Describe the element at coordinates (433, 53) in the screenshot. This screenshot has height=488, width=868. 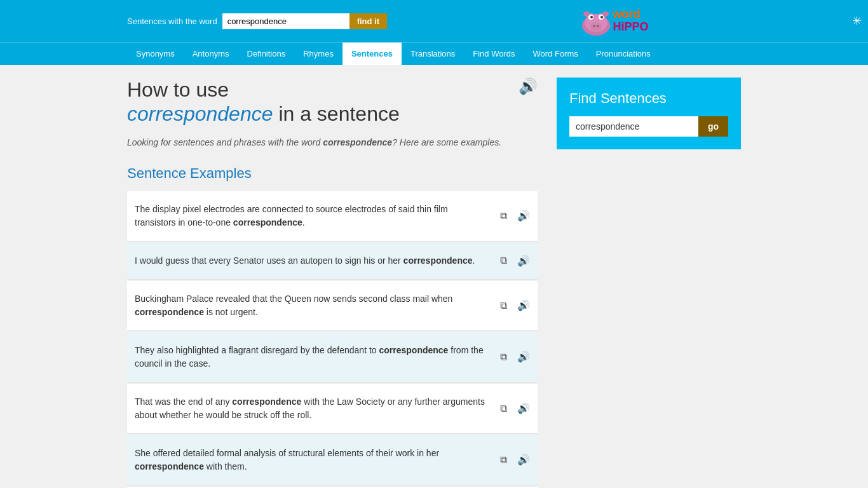
I see `nav-item-translations: Translations` at that location.